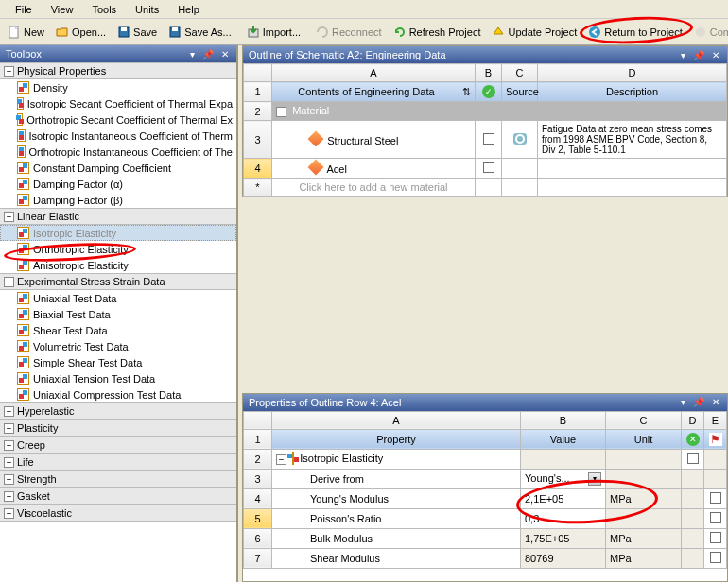 Image resolution: width=728 pixels, height=582 pixels. Describe the element at coordinates (486, 187) in the screenshot. I see `add-material-row: * Click here to add a new material` at that location.